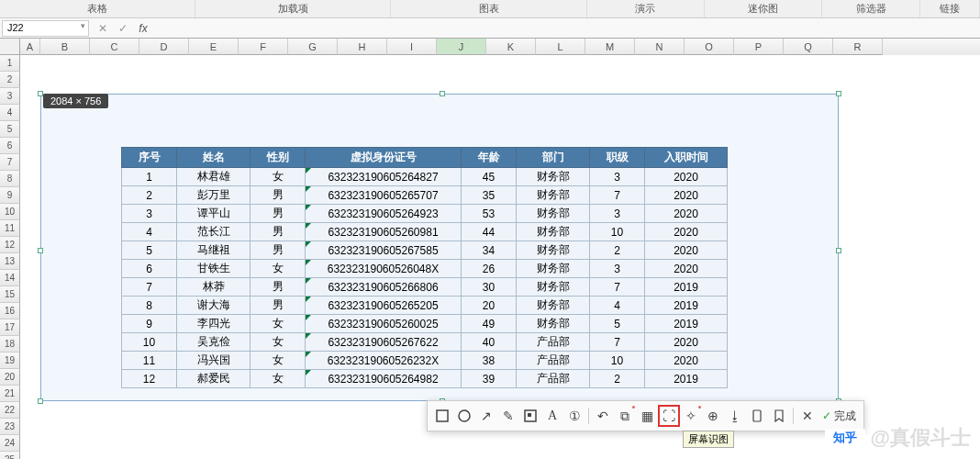  What do you see at coordinates (278, 306) in the screenshot?
I see `table-cell: 男` at bounding box center [278, 306].